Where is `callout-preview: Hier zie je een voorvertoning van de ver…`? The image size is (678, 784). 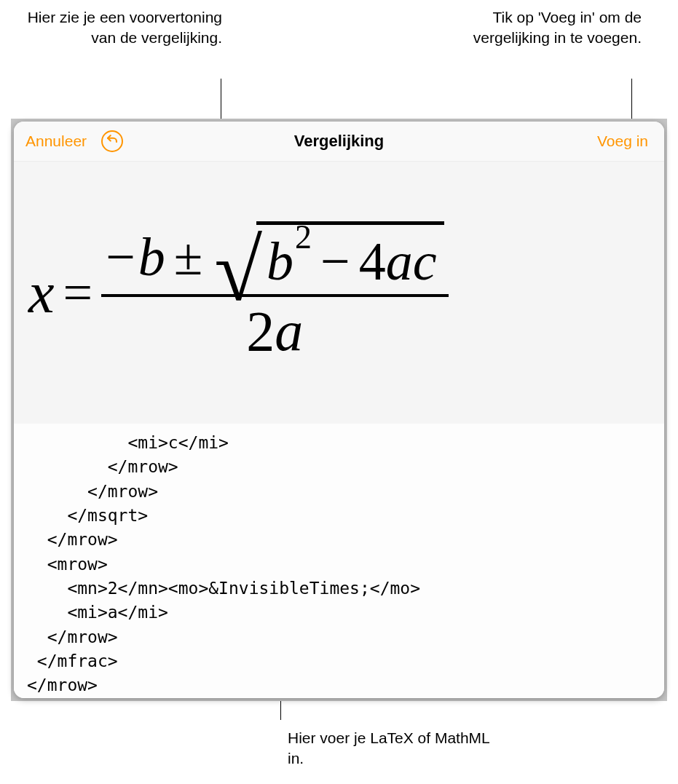 callout-preview: Hier zie je een voorvertoning van de ver… is located at coordinates (115, 28).